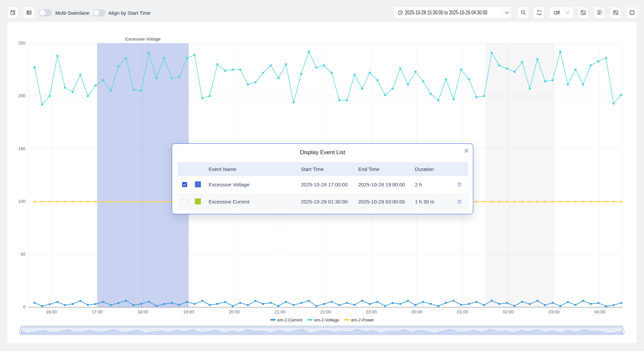 The width and height of the screenshot is (644, 357). I want to click on svg-text: 250, so click(22, 43).